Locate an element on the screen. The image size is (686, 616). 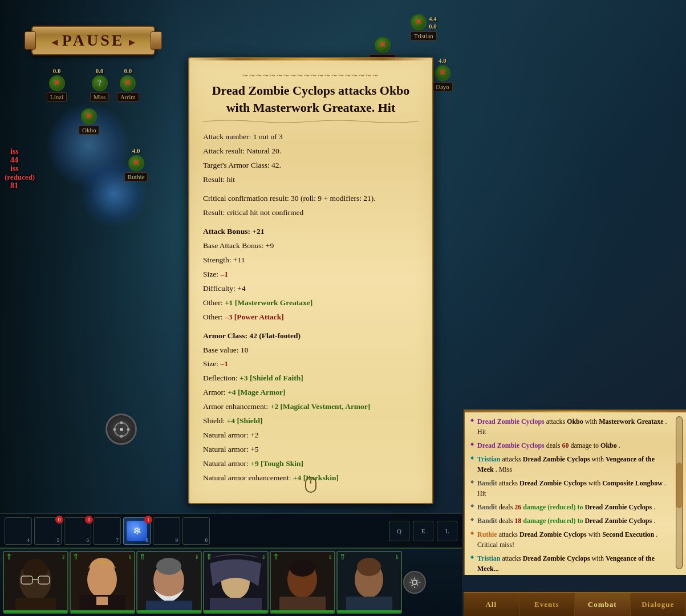
arrow-down-6: ⇓ is located at coordinates (397, 557).